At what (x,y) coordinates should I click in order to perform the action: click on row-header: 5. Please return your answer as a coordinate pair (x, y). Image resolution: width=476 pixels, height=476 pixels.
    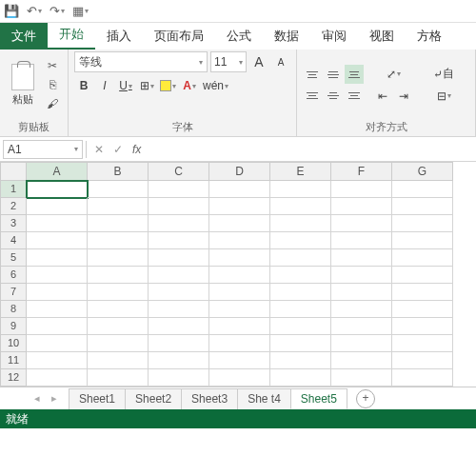
    Looking at the image, I should click on (13, 258).